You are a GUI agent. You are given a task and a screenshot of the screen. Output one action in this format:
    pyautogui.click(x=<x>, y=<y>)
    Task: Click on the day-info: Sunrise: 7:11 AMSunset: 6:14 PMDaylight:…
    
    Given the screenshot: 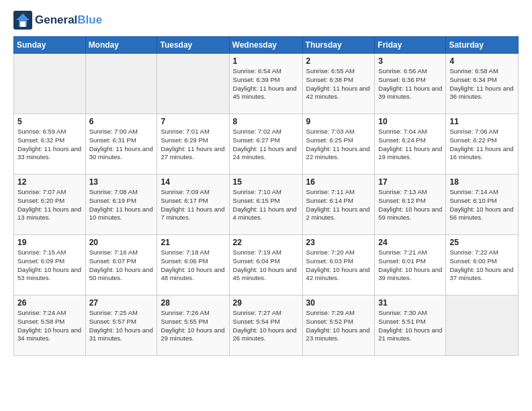 What is the action you would take?
    pyautogui.click(x=339, y=205)
    